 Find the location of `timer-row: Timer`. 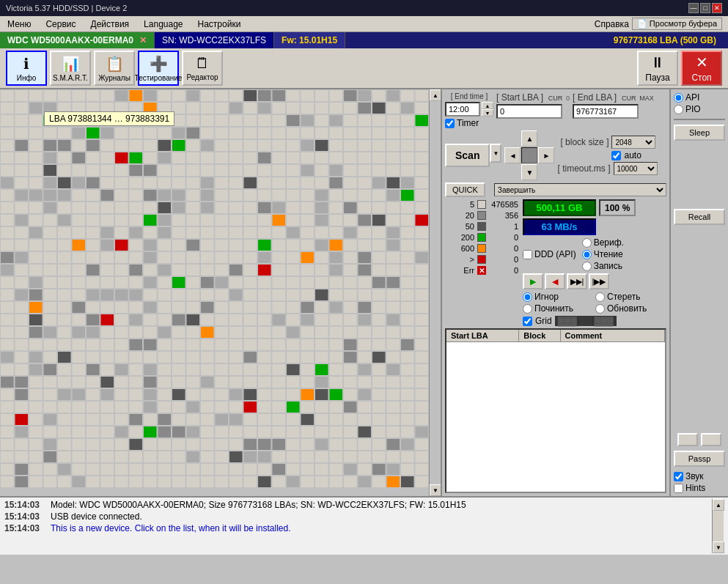

timer-row: Timer is located at coordinates (469, 123).